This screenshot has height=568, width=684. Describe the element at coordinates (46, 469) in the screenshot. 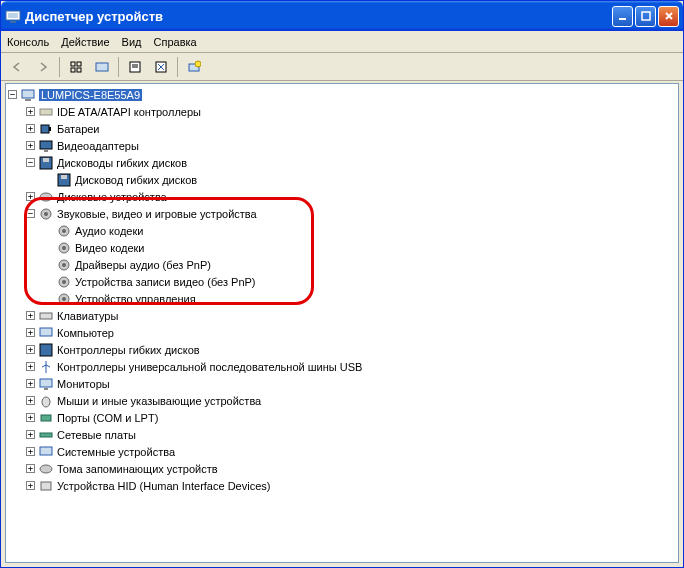

I see `volume-icon` at that location.